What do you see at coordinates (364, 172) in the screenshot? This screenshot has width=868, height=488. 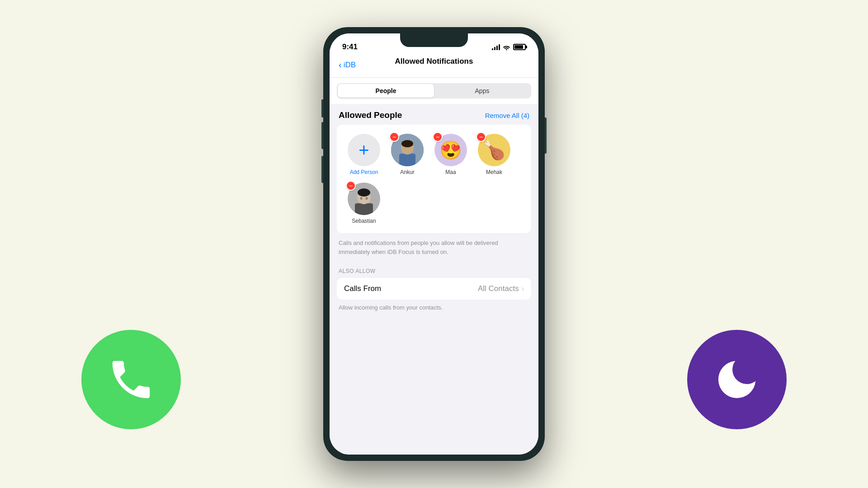 I see `add-person-label: Add Person` at bounding box center [364, 172].